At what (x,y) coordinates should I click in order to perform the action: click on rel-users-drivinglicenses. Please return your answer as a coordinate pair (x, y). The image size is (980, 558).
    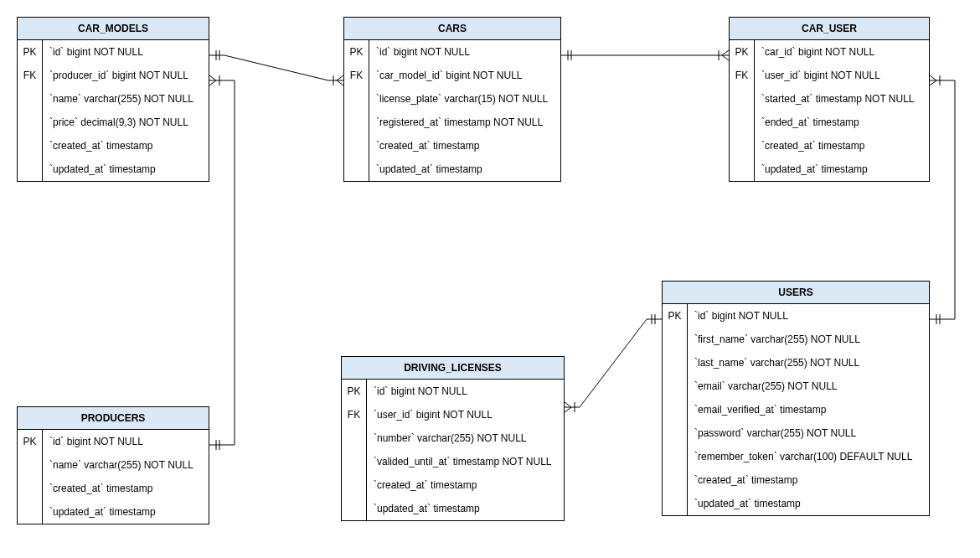
    Looking at the image, I should click on (613, 364).